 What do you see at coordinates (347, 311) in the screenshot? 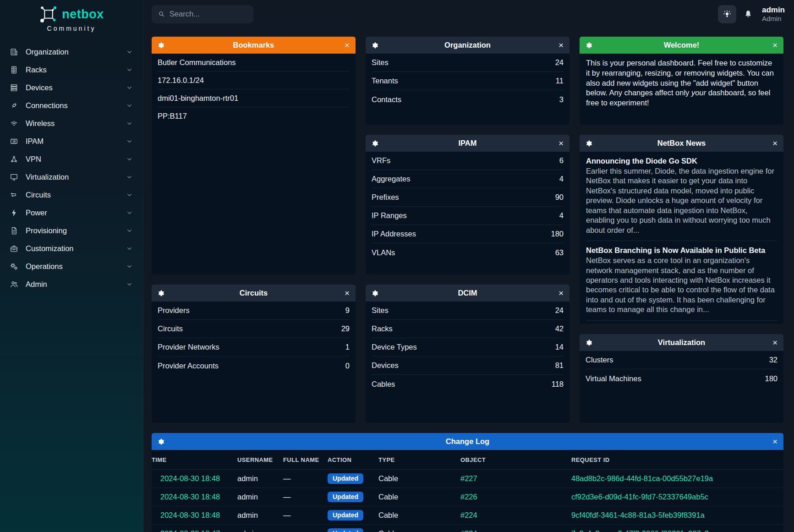
I see `stat-value: 9` at bounding box center [347, 311].